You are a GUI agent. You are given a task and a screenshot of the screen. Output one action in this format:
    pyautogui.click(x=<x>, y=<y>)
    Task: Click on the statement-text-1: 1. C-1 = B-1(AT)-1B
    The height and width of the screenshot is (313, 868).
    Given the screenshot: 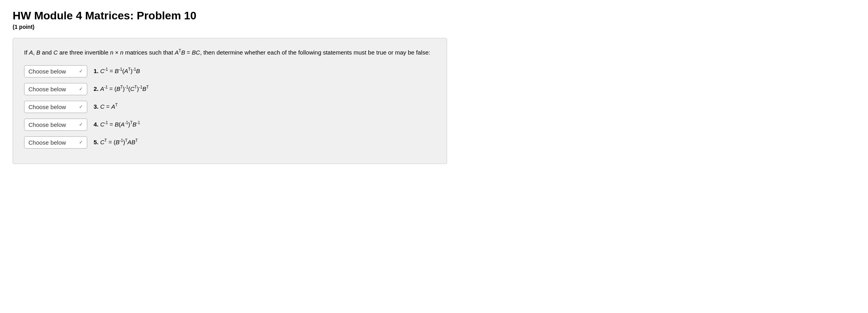 What is the action you would take?
    pyautogui.click(x=117, y=71)
    